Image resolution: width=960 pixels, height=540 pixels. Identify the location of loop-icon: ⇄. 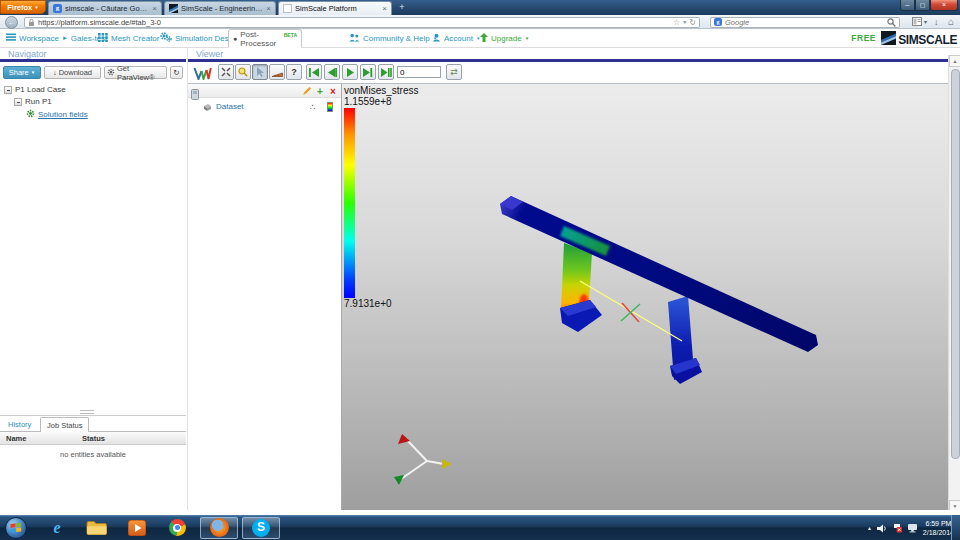
(454, 72).